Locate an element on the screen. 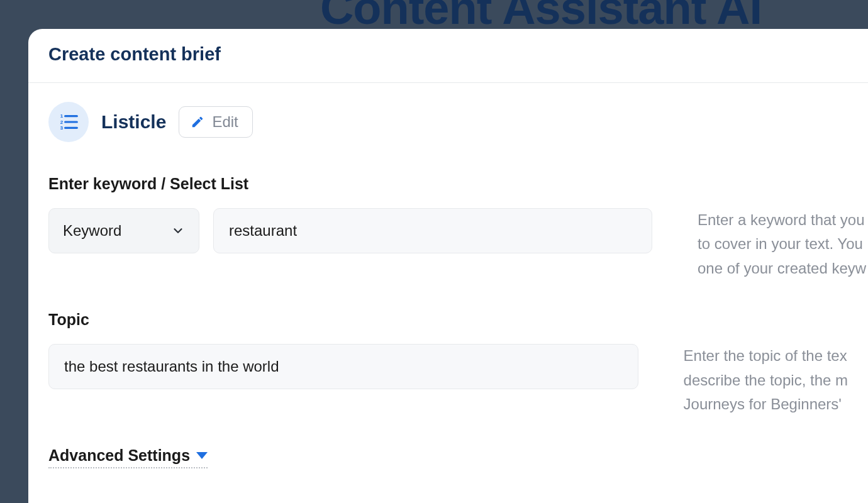 This screenshot has width=868, height=503. content-type-name: Listicle is located at coordinates (133, 122).